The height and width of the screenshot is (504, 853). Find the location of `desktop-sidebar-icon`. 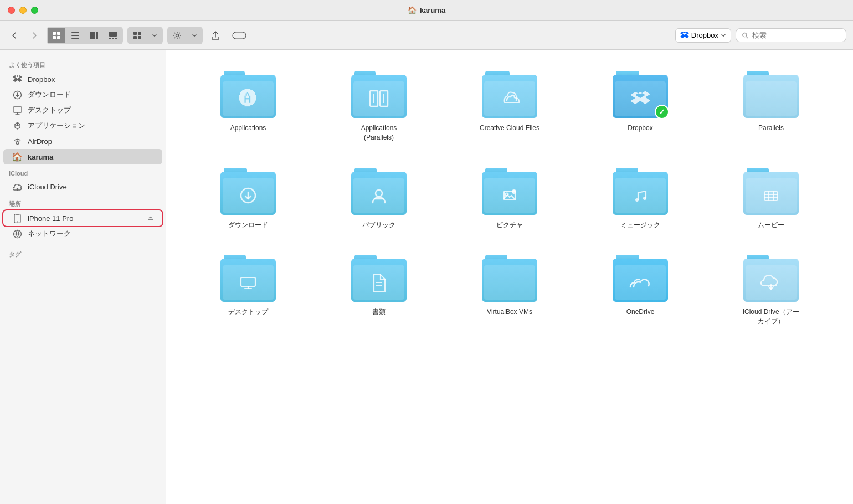

desktop-sidebar-icon is located at coordinates (17, 110).